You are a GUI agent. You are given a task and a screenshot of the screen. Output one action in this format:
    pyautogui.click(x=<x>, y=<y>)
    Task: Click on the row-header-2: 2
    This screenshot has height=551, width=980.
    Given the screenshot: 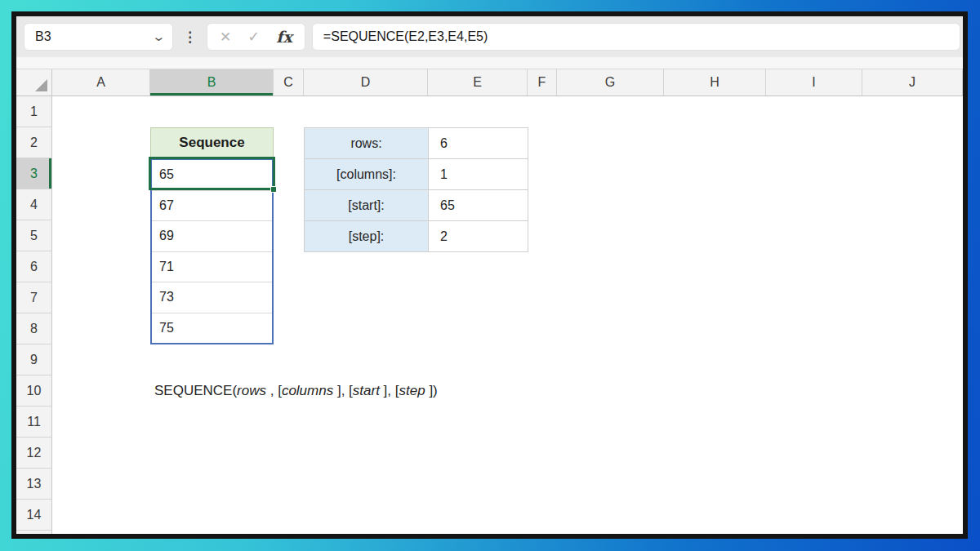 What is the action you would take?
    pyautogui.click(x=34, y=143)
    